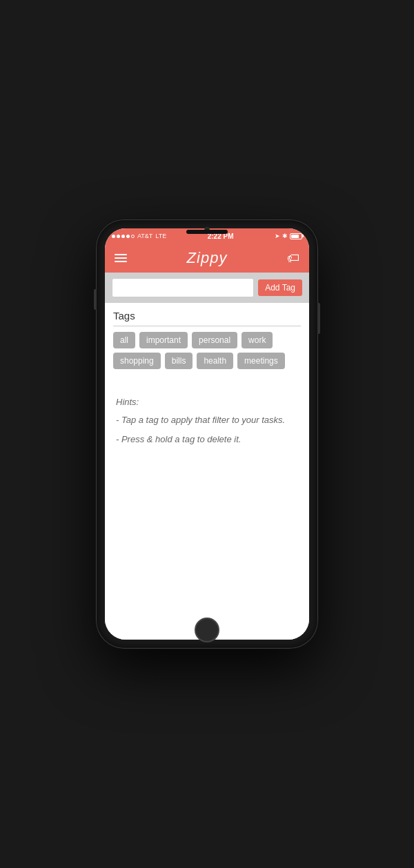 Image resolution: width=414 pixels, height=868 pixels. I want to click on carrier-label: AT&T, so click(145, 236).